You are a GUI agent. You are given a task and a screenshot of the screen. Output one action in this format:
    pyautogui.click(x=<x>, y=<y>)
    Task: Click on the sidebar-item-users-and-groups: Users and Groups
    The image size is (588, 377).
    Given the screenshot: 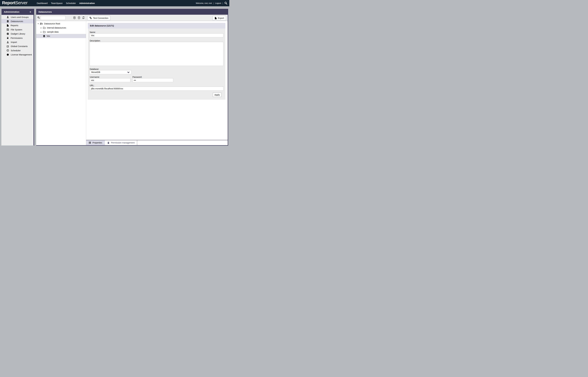 What is the action you would take?
    pyautogui.click(x=18, y=17)
    